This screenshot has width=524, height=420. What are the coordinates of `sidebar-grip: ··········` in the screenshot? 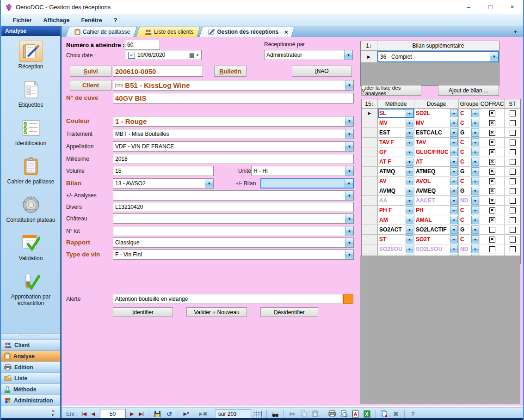 It's located at (31, 336).